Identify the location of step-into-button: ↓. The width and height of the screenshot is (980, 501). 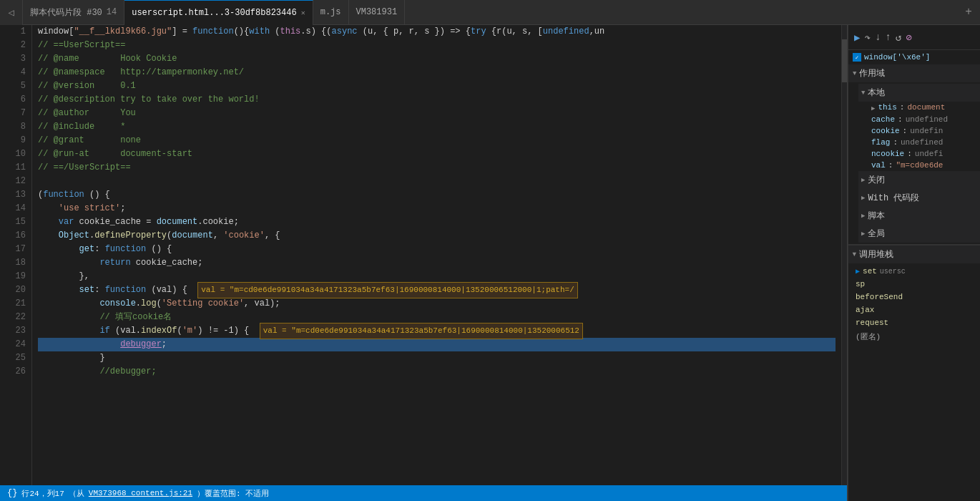
(878, 37).